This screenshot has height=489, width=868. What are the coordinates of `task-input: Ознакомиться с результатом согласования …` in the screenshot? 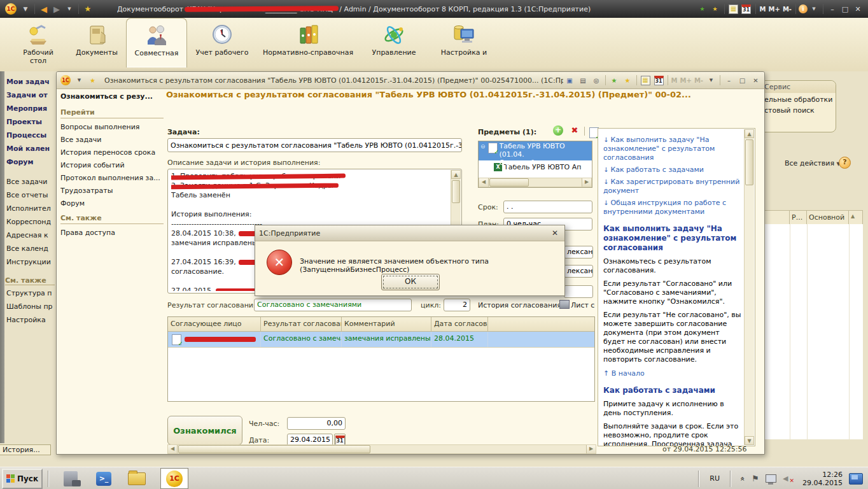 It's located at (314, 145).